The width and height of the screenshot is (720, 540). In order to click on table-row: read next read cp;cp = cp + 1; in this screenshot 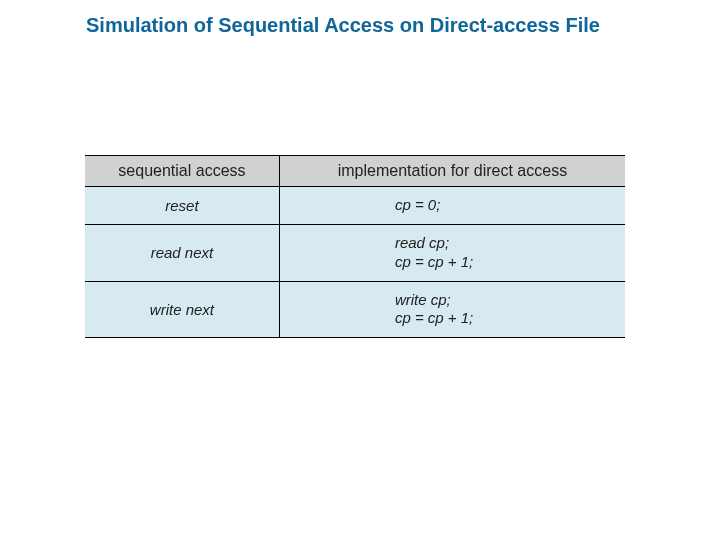, I will do `click(355, 254)`.